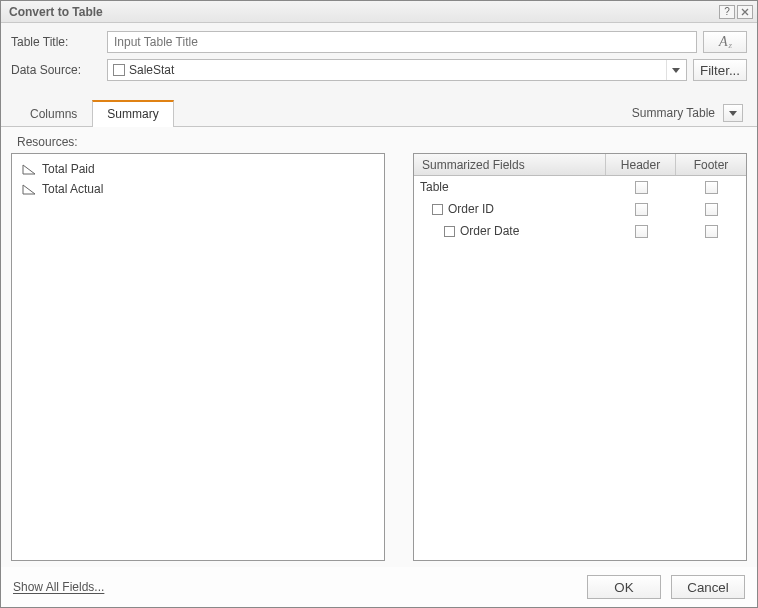 Image resolution: width=758 pixels, height=608 pixels. Describe the element at coordinates (580, 231) in the screenshot. I see `grid-row: Order Date` at that location.